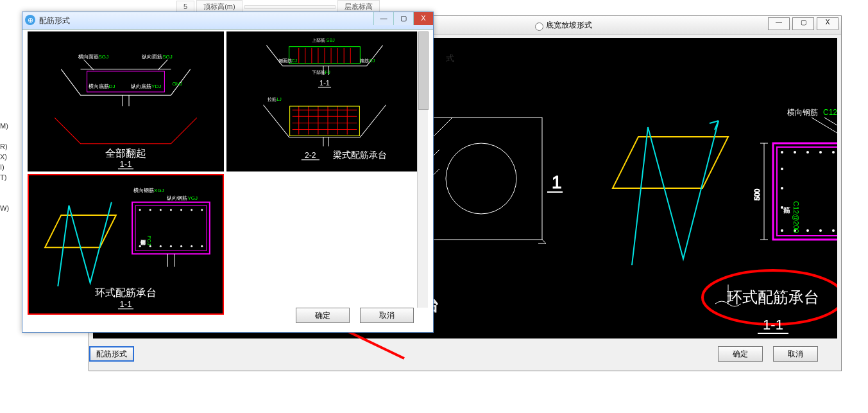  Describe the element at coordinates (288, 60) in the screenshot. I see `svg-text: 侧面筋CJ` at that location.